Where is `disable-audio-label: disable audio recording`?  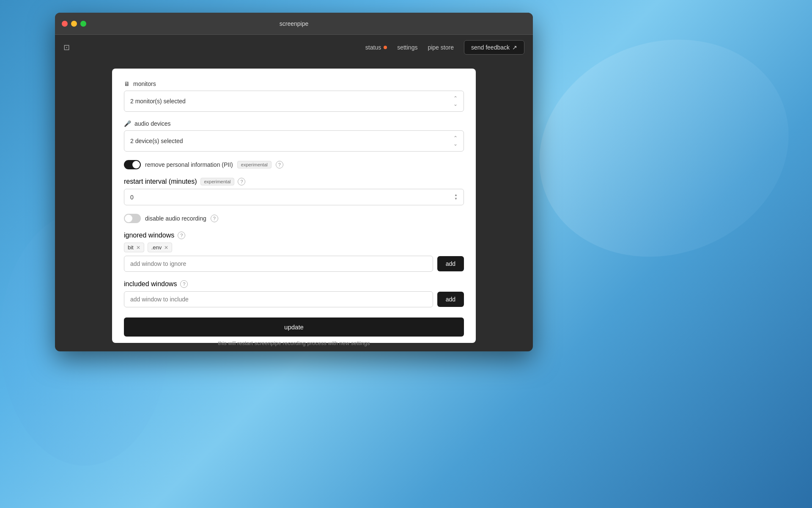
disable-audio-label: disable audio recording is located at coordinates (176, 218).